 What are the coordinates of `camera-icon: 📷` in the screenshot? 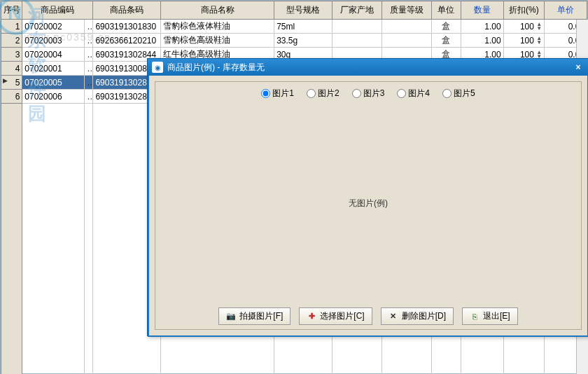 It's located at (231, 317).